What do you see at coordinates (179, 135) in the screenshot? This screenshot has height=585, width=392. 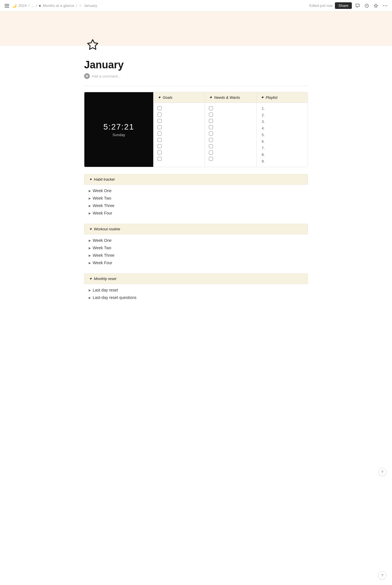 I see `goals-body` at bounding box center [179, 135].